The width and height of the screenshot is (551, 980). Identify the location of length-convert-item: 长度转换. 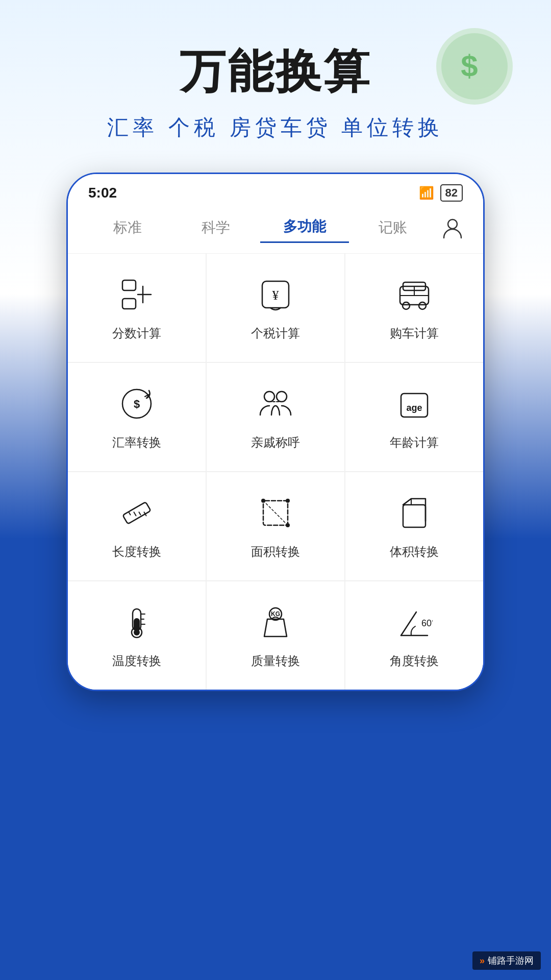
(137, 526).